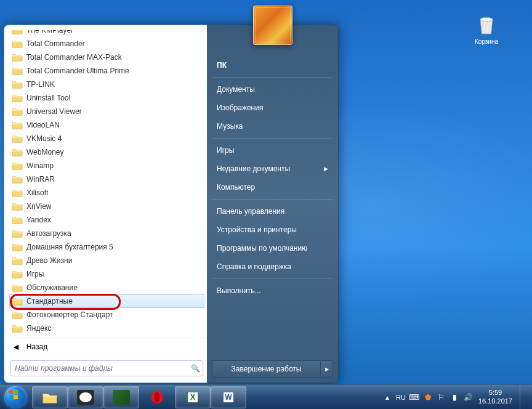 This screenshot has width=532, height=409. Describe the element at coordinates (272, 169) in the screenshot. I see `right-menu-item: Недавние документы▶` at that location.